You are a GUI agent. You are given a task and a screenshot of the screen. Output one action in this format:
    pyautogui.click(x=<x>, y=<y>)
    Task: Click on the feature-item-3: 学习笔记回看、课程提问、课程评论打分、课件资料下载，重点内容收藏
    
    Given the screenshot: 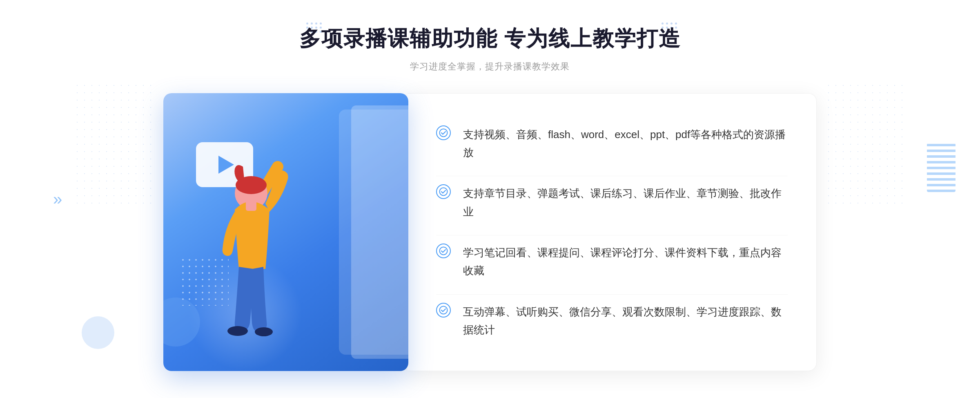 What is the action you would take?
    pyautogui.click(x=612, y=262)
    